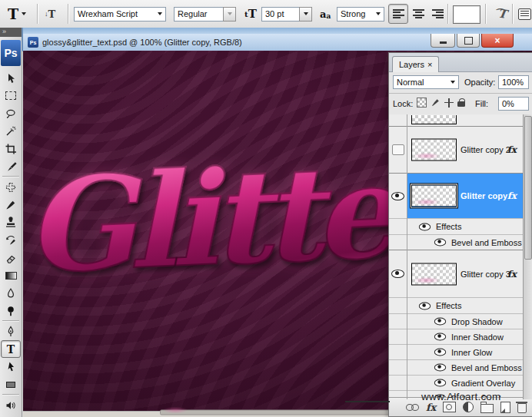 The height and width of the screenshot is (417, 532). Describe the element at coordinates (449, 407) in the screenshot. I see `add-layer-mask-icon` at that location.